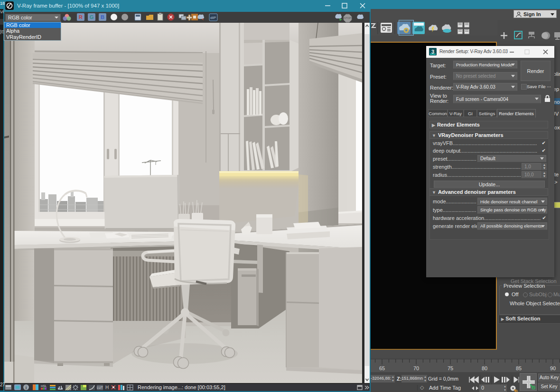 The image size is (560, 392). I want to click on svg-text: i, so click(27, 388).